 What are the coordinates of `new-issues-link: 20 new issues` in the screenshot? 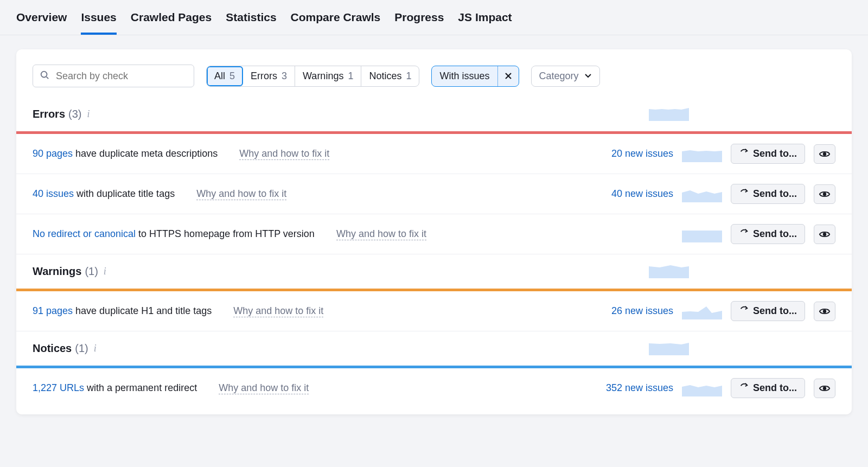 It's located at (642, 154).